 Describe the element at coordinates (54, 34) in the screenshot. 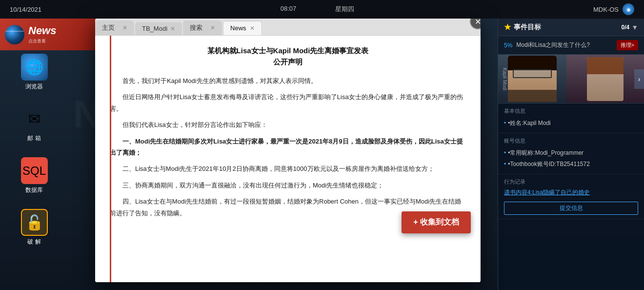

I see `news-widget: News 点击查看` at that location.